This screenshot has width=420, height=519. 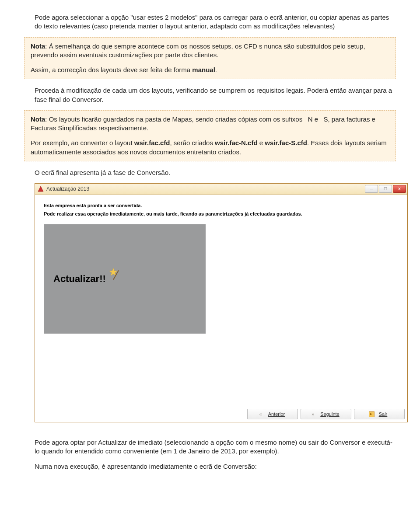 What do you see at coordinates (221, 206) in the screenshot?
I see `dialog-msg1: Esta empresa está pronta a ser convertid…` at bounding box center [221, 206].